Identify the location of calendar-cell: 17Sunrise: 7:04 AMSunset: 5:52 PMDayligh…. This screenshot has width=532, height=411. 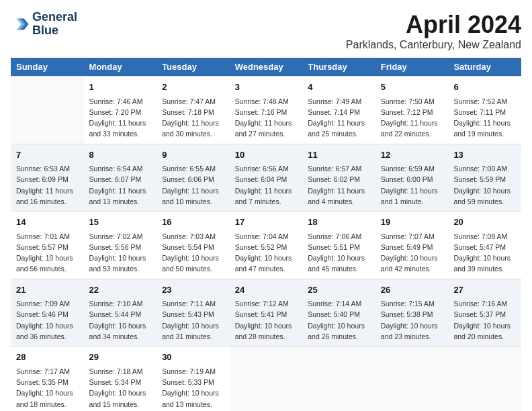
(266, 246).